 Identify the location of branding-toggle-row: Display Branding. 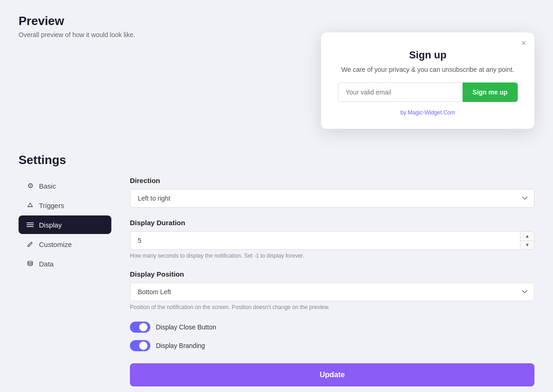
(332, 346).